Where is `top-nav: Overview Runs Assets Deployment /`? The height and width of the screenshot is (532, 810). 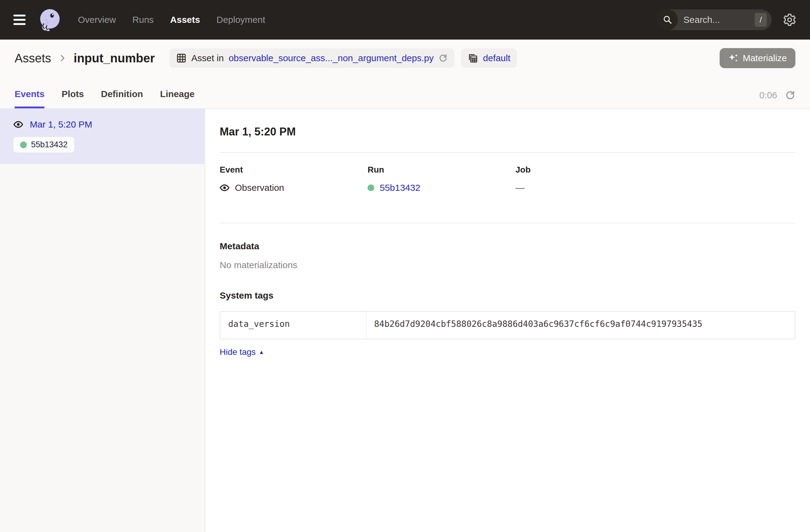
top-nav: Overview Runs Assets Deployment / is located at coordinates (405, 20).